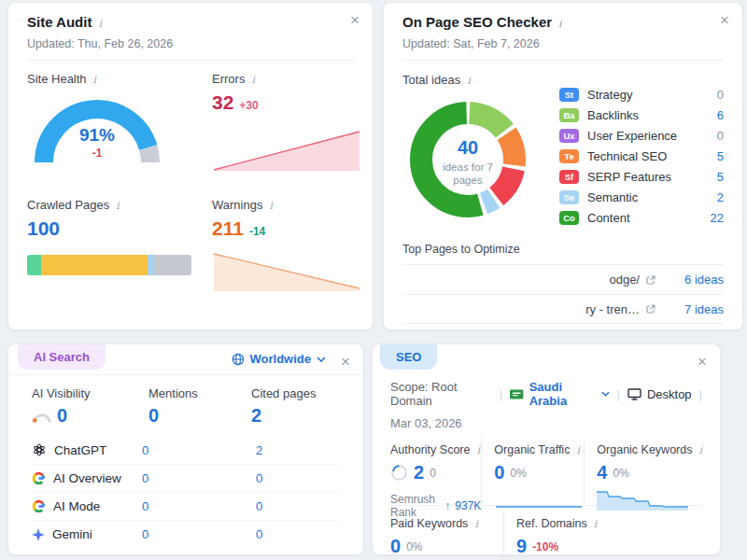  Describe the element at coordinates (659, 394) in the screenshot. I see `device-selector: Desktop` at that location.